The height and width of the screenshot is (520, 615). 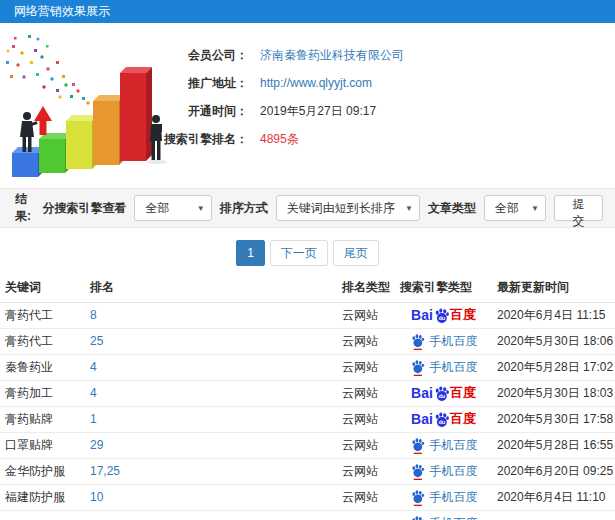 I want to click on updated-cell: 2020年6月4日 11:10, so click(x=554, y=497).